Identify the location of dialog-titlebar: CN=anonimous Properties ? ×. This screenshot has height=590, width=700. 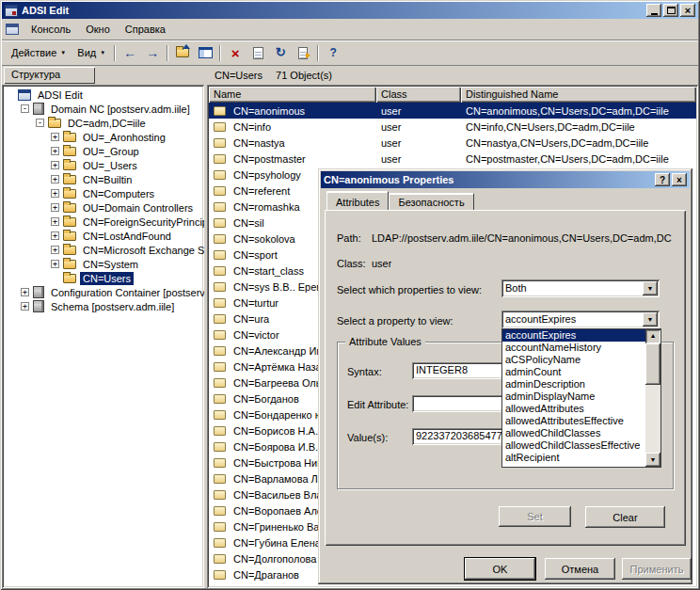
(505, 180).